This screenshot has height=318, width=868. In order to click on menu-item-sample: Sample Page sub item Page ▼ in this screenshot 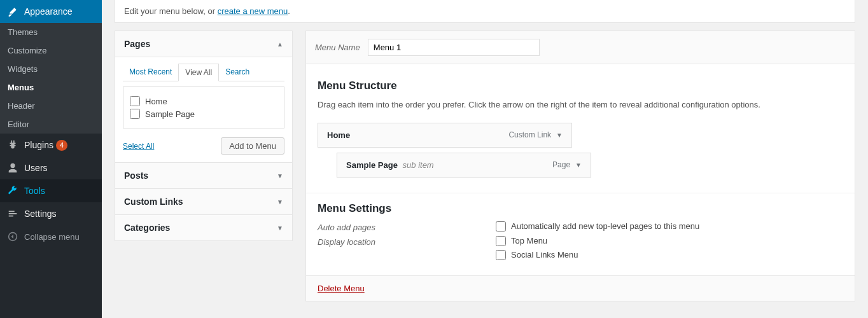, I will do `click(464, 165)`.